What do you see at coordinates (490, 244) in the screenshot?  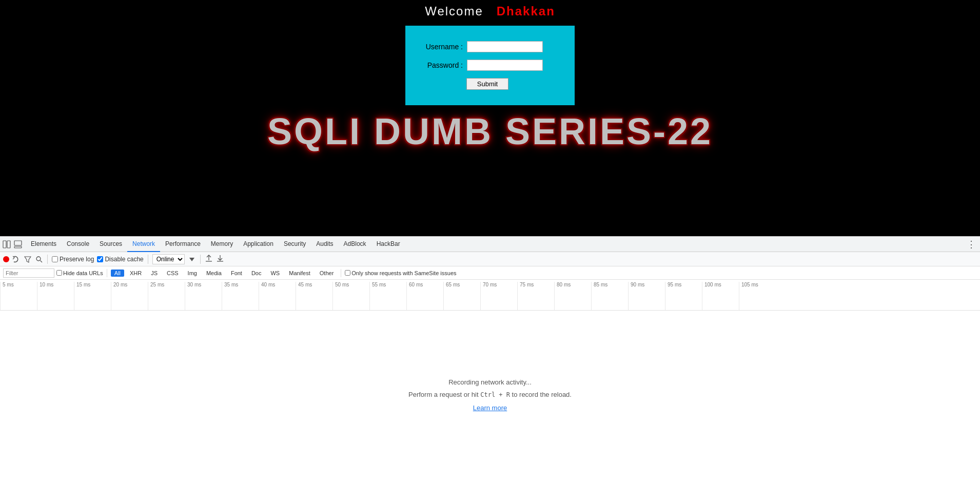 I see `devtools-tab-bar: Elements Console Sources Network Perform…` at bounding box center [490, 244].